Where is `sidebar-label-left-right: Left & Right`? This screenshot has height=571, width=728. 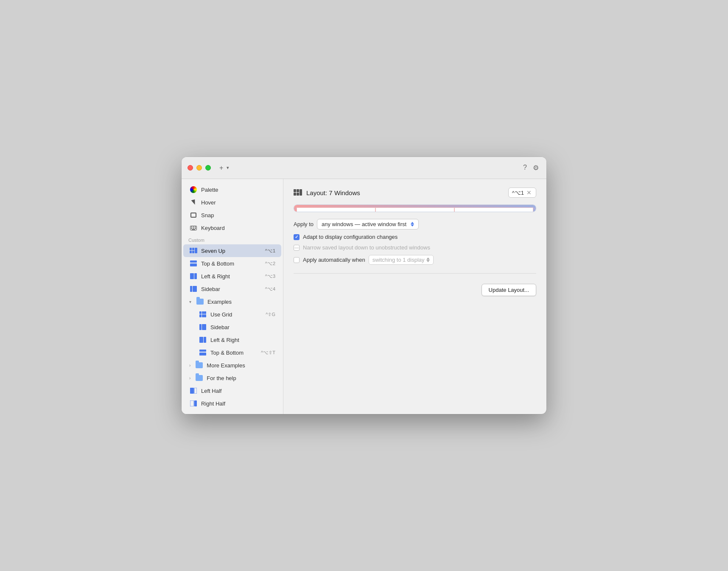
sidebar-label-left-right: Left & Right is located at coordinates (216, 277).